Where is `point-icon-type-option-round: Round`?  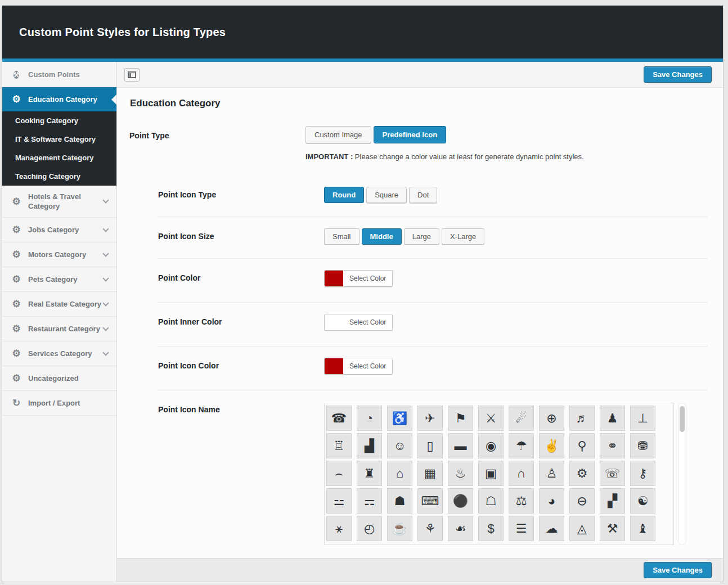
point-icon-type-option-round: Round is located at coordinates (344, 195).